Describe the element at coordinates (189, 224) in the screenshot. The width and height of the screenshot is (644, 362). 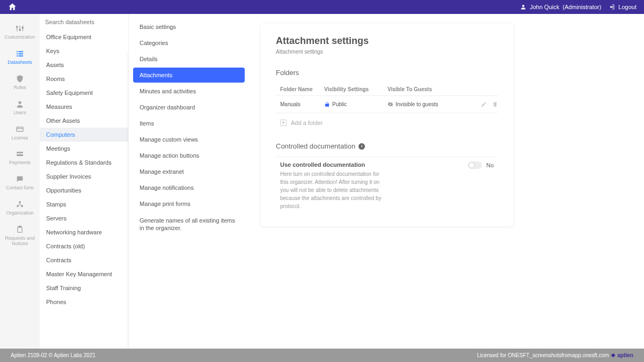
I see `settings-item: Generate names of all existing items in …` at that location.